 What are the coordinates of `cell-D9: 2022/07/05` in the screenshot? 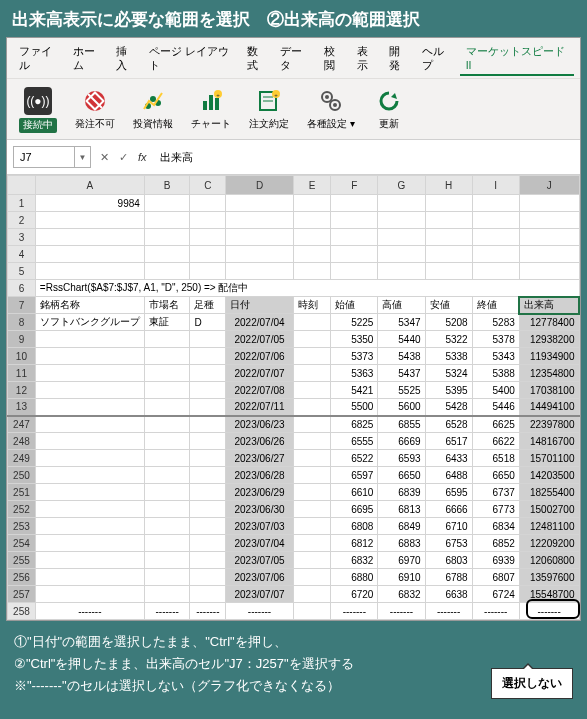 It's located at (260, 340).